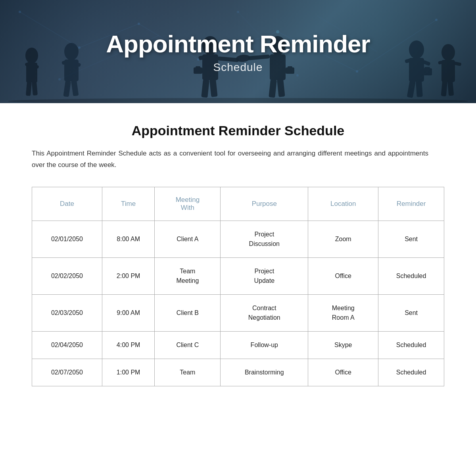 Image resolution: width=476 pixels, height=476 pixels. Describe the element at coordinates (264, 239) in the screenshot. I see `cell-purpose: ProjectDiscussion` at that location.